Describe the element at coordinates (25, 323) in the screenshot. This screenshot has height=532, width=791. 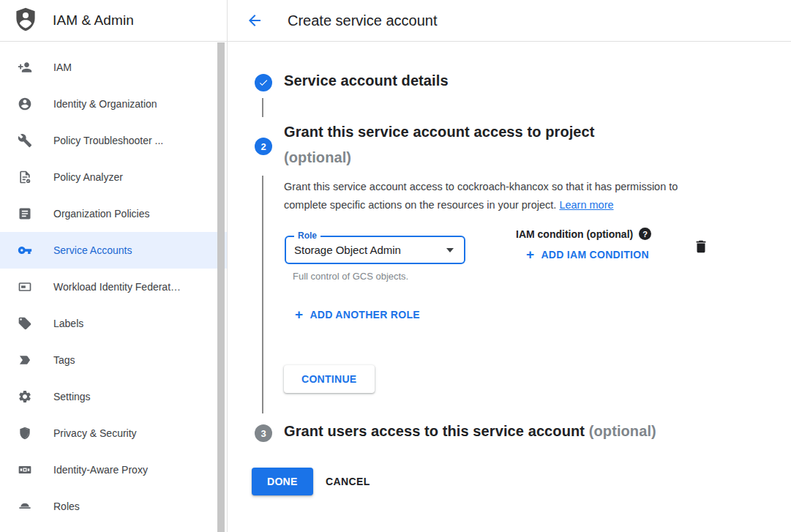
I see `tag-icon` at that location.